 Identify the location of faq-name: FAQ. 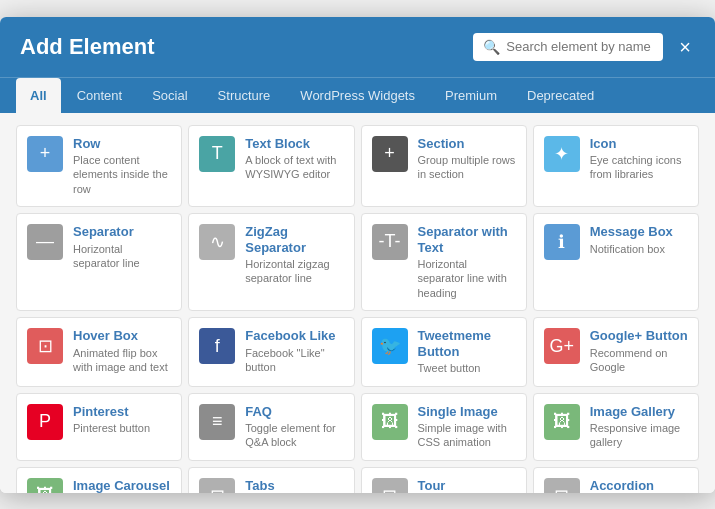
(294, 412).